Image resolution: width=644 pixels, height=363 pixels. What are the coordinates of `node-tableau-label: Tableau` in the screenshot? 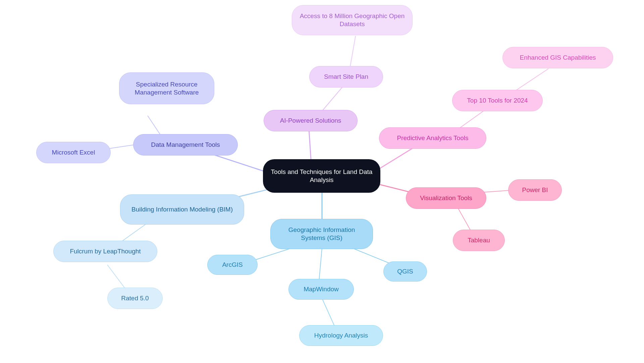 It's located at (479, 240).